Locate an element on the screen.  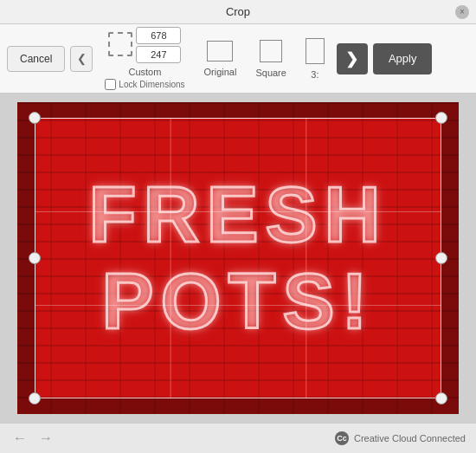
creative-cloud-icon: Cc is located at coordinates (342, 438).